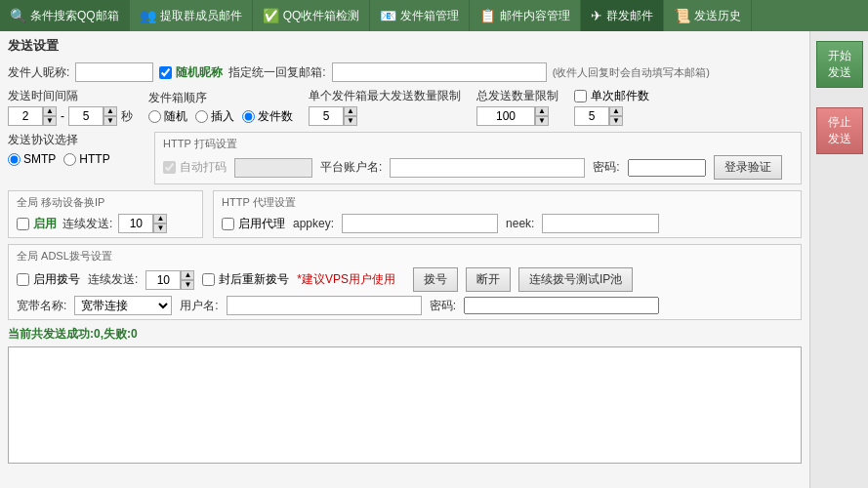 The height and width of the screenshot is (488, 868). I want to click on ip-continue-up: ▲, so click(160, 219).